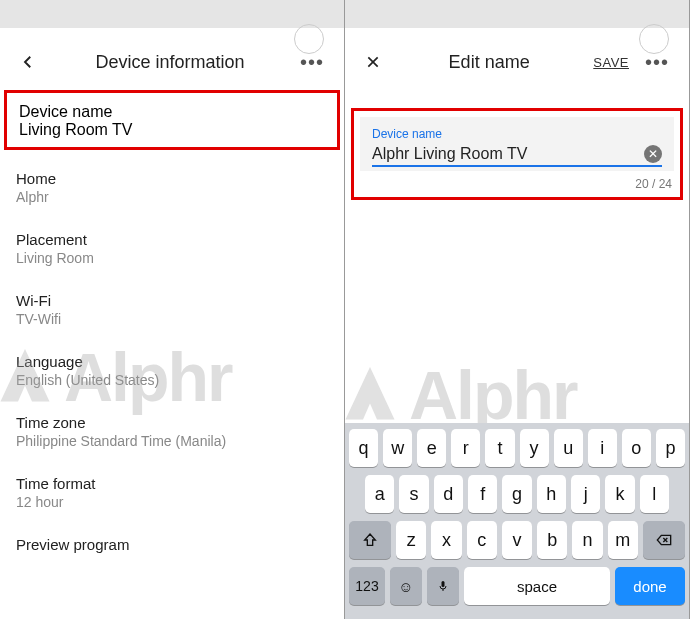 The height and width of the screenshot is (619, 690). Describe the element at coordinates (602, 448) in the screenshot. I see `key-i: i` at that location.